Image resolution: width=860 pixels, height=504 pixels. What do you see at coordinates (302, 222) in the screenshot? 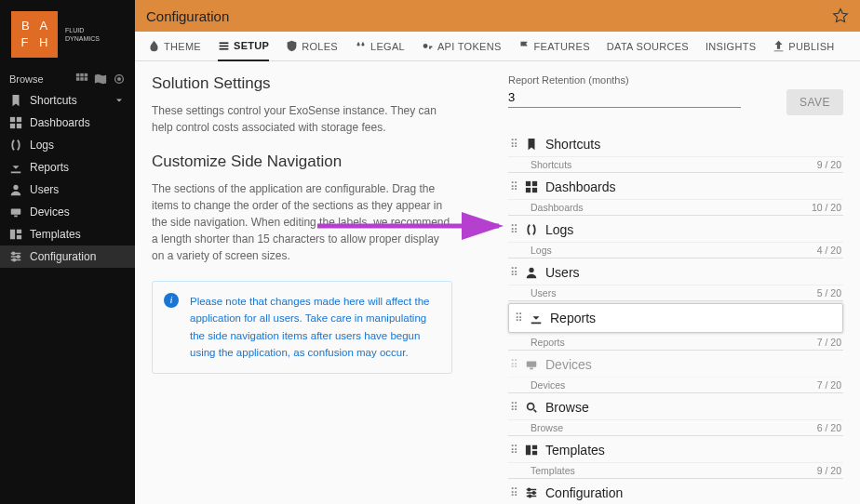
I see `customize-nav-desc: The sections of the application are conf…` at bounding box center [302, 222].